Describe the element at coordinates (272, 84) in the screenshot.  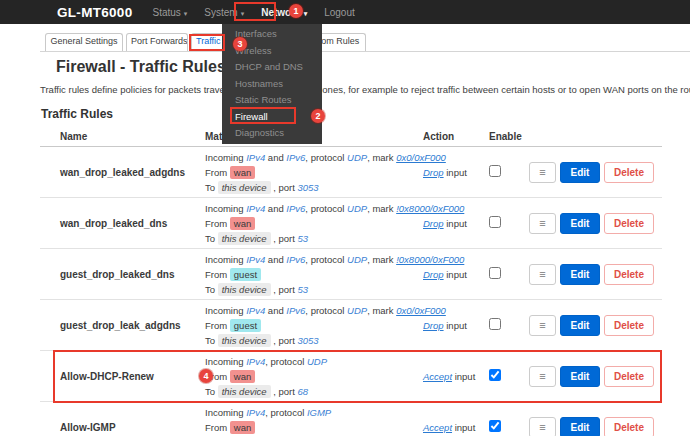
I see `menu-item-hostnames: Hostnames` at that location.